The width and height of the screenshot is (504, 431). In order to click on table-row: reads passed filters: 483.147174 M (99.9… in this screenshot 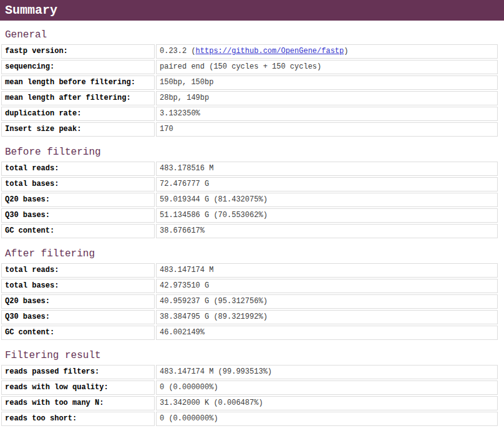, I will do `click(250, 372)`.